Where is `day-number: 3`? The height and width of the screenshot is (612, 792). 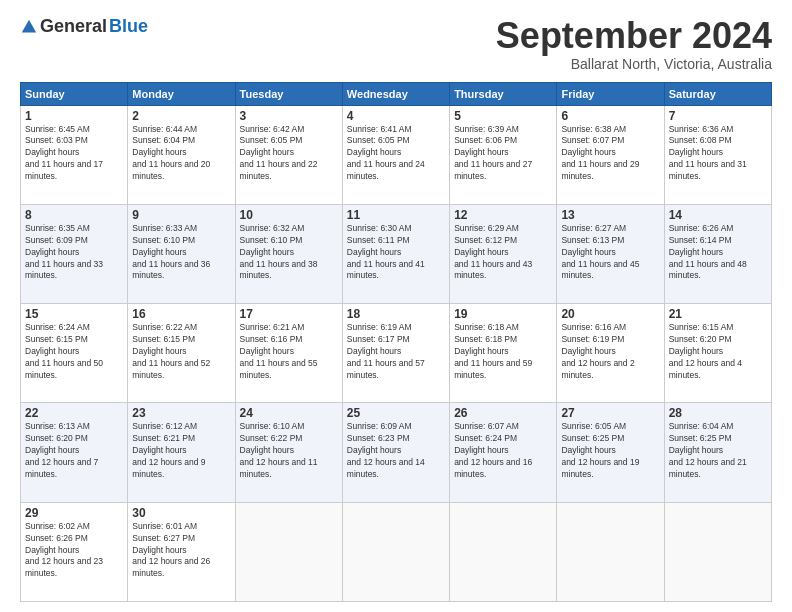
day-number: 3 is located at coordinates (289, 116).